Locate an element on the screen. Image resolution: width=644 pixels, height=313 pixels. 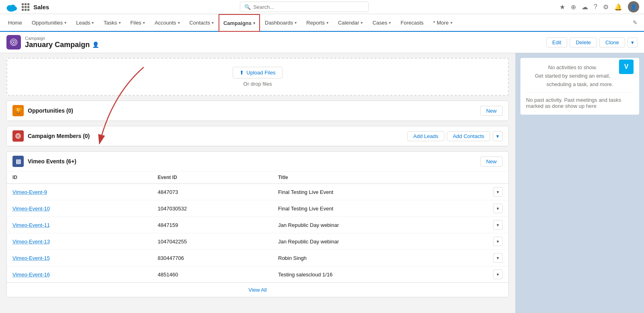
delete-button: Delete is located at coordinates (583, 43).